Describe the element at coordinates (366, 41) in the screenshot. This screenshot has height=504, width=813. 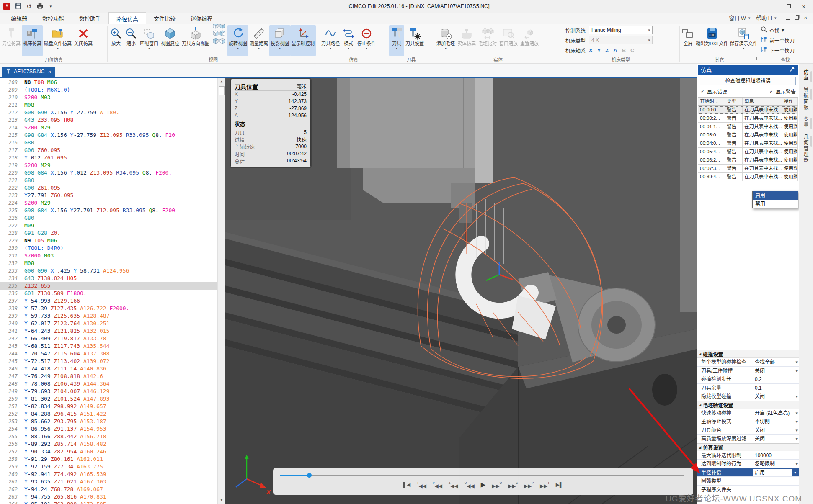
I see `ribbon-button-停止条件: 停止条件▾` at that location.